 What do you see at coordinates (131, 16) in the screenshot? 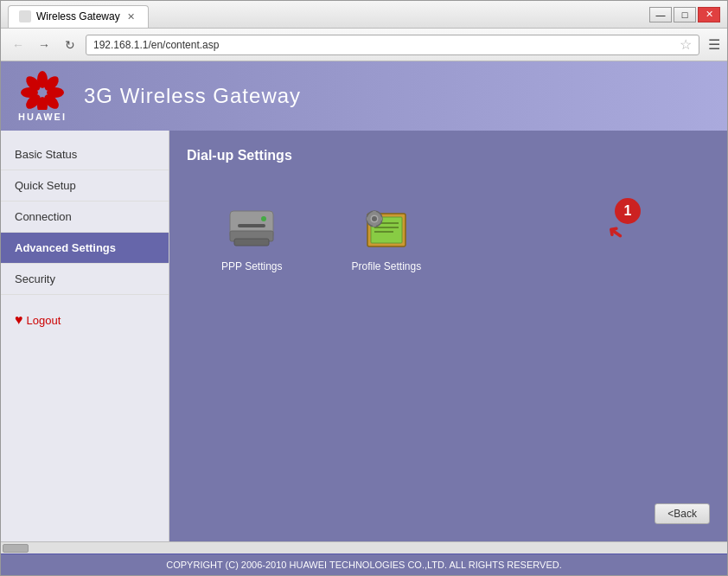
I see `tab-close-button: ✕` at bounding box center [131, 16].